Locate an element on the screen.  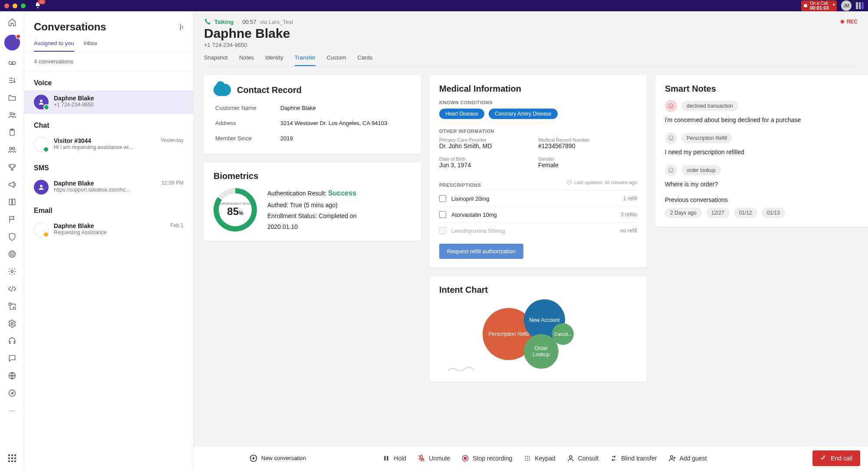
prescription-row: Atorvastatin 10mg 3 refills is located at coordinates (538, 215).